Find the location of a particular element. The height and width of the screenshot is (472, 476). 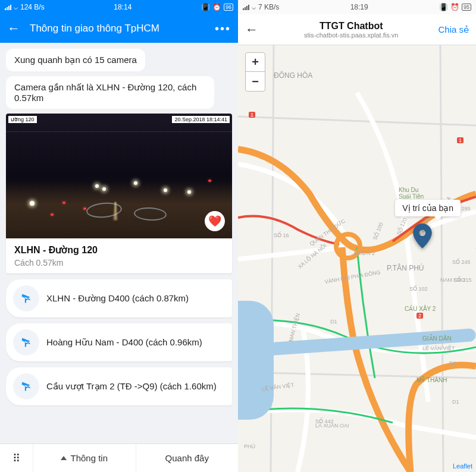

location-bubble: Vị trí của bạn is located at coordinates (428, 208).